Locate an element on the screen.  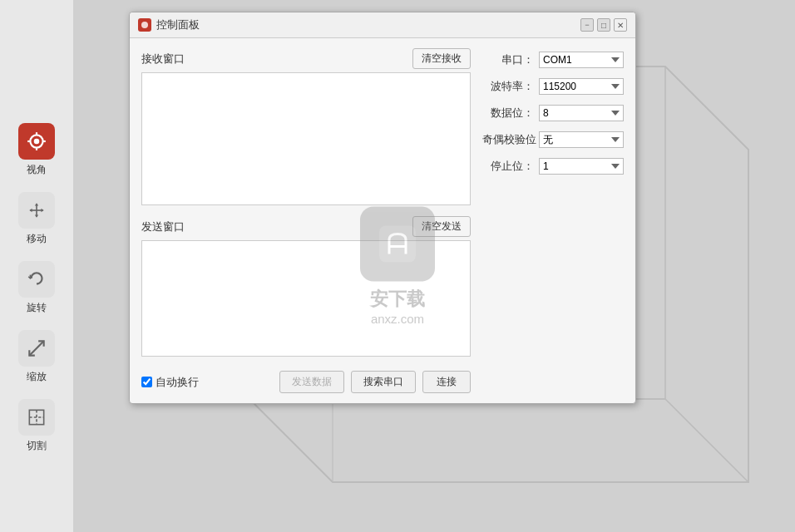
stop-bits-row: 停止位： 1 1.5 2 is located at coordinates (553, 166).